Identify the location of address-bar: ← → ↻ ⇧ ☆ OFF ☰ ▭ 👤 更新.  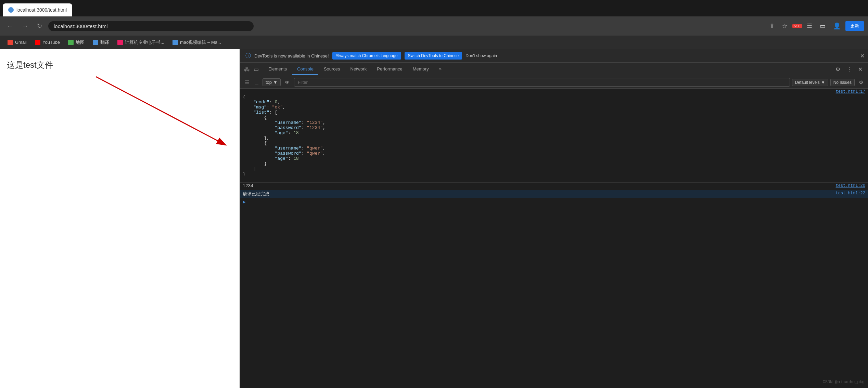
(434, 26).